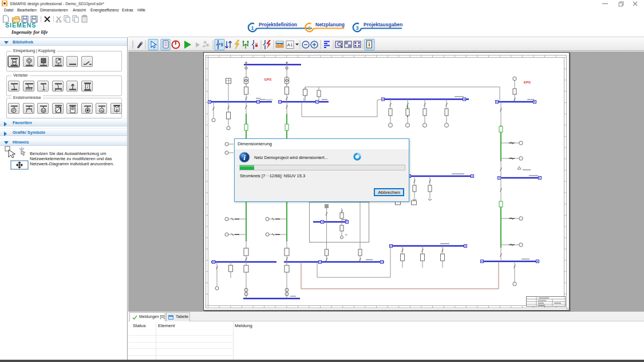 Image resolution: width=644 pixels, height=362 pixels. What do you see at coordinates (268, 79) in the screenshot?
I see `svg-text: GPS` at bounding box center [268, 79].